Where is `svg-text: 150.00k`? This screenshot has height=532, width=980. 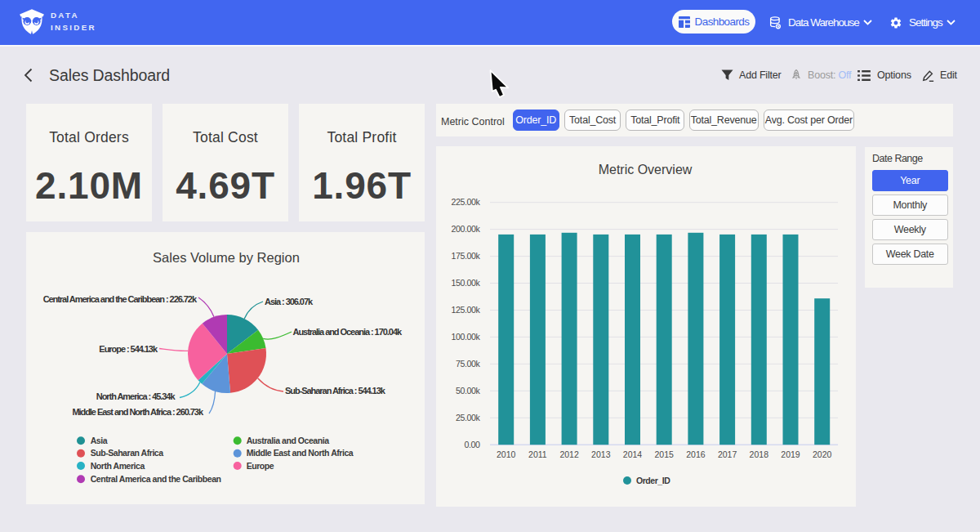 svg-text: 150.00k is located at coordinates (466, 283).